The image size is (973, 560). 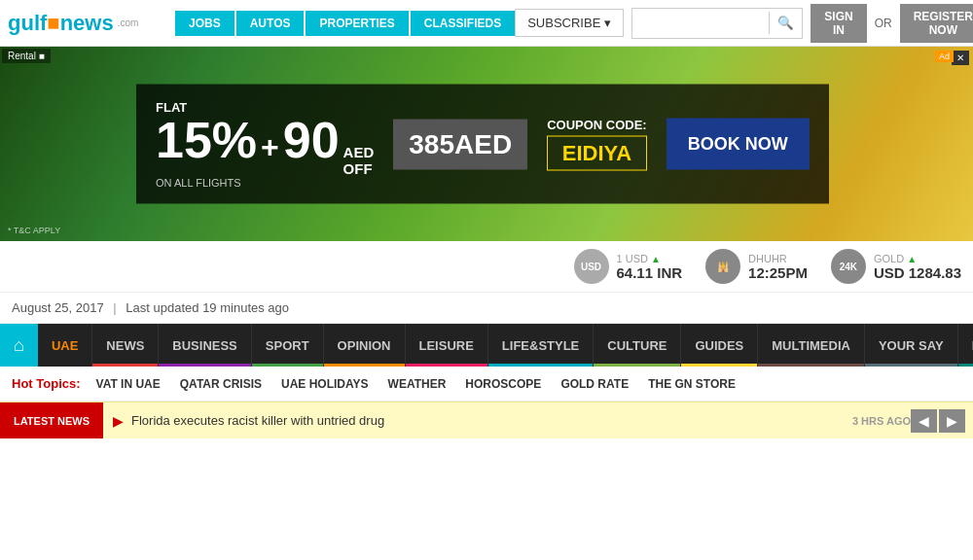 What do you see at coordinates (60, 23) in the screenshot?
I see `logo: gulf■news` at bounding box center [60, 23].